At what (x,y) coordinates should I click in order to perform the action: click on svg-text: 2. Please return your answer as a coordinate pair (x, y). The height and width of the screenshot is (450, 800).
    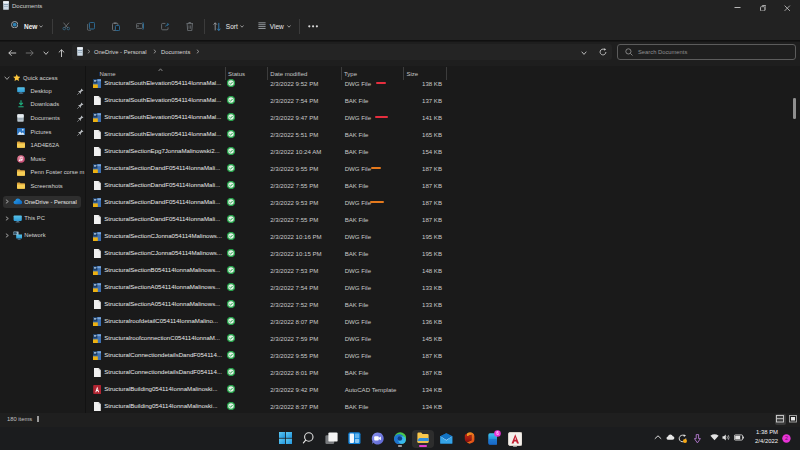
    Looking at the image, I should click on (786, 438).